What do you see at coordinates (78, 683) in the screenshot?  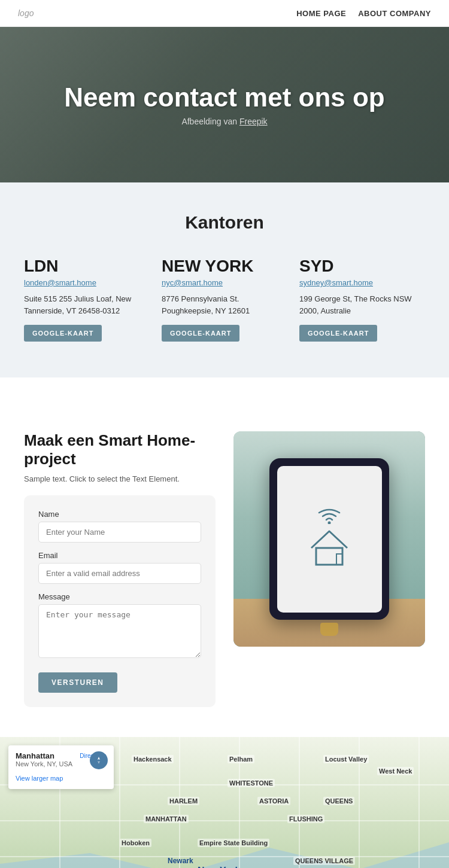 I see `submit-button: VERSTUREN` at bounding box center [78, 683].